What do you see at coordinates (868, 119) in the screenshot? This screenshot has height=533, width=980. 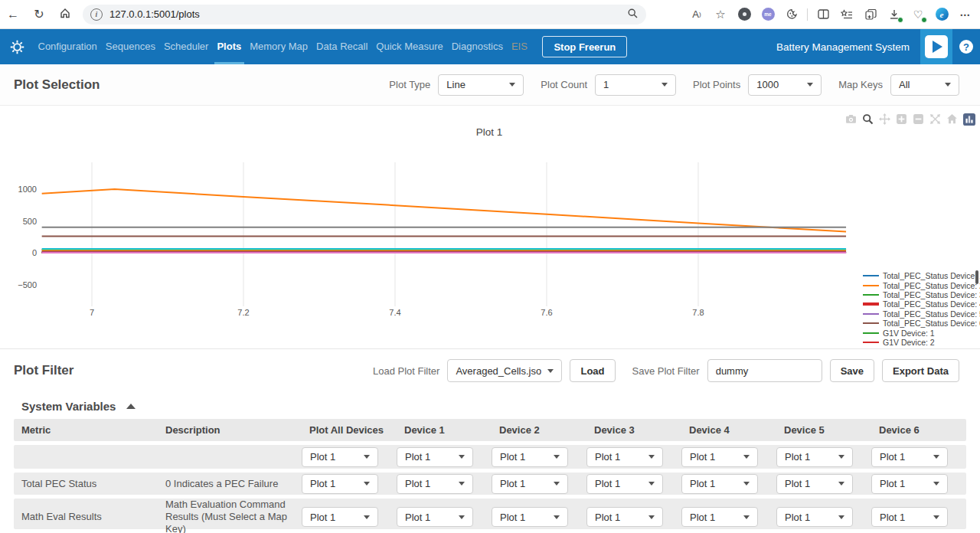 I see `zoom-tool-icon` at bounding box center [868, 119].